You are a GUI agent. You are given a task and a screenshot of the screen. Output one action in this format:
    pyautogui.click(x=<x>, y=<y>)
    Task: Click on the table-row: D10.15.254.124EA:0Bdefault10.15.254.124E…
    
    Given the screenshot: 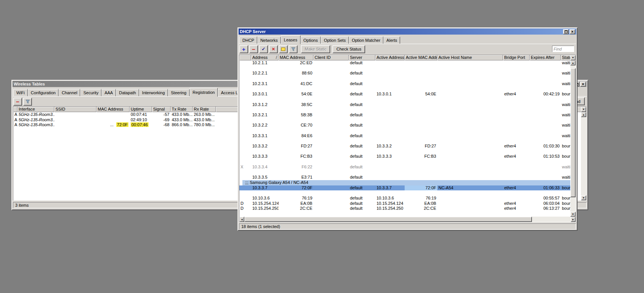 What is the action you would take?
    pyautogui.click(x=405, y=204)
    